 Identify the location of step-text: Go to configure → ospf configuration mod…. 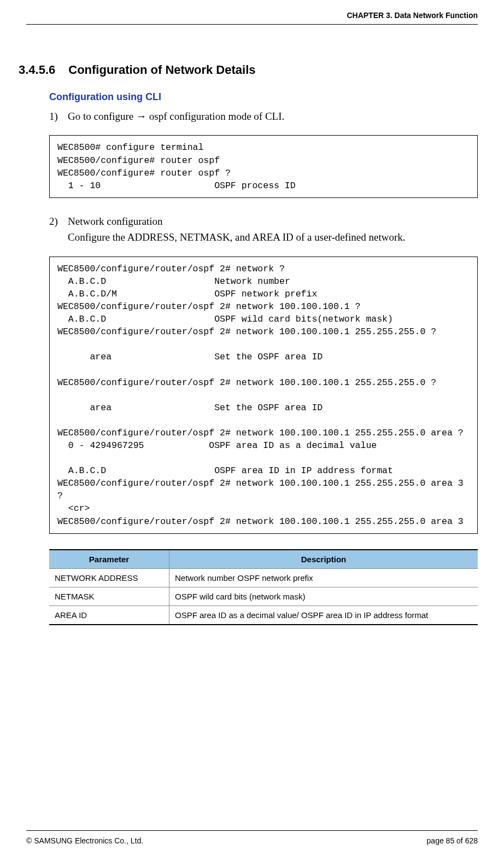
(273, 116).